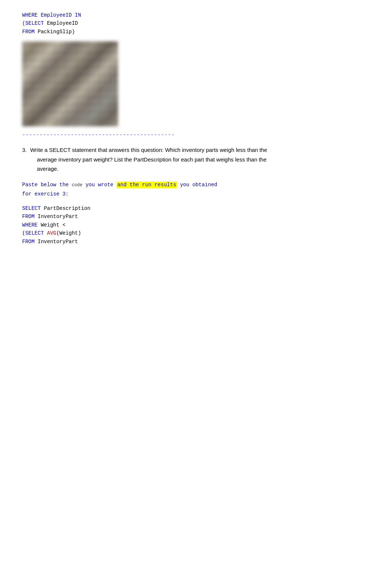 This screenshot has height=575, width=392. I want to click on sql-line-from: FROM PackingSlip), so click(196, 32).